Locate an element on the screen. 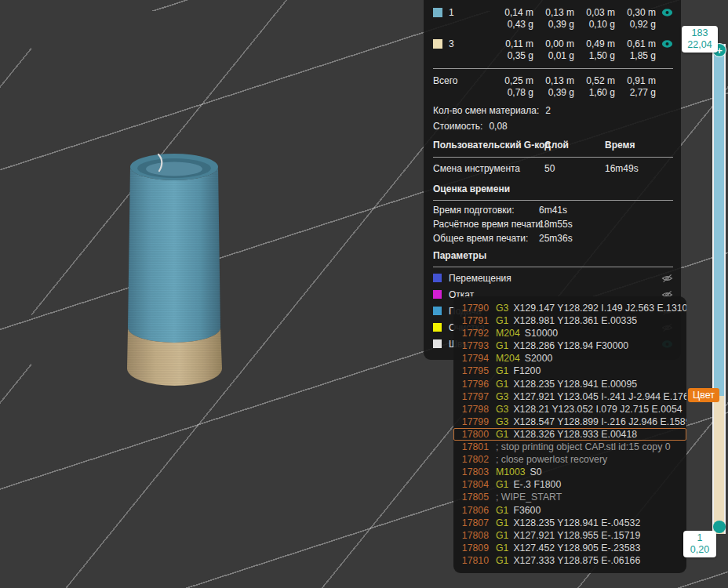 Image resolution: width=728 pixels, height=588 pixels. gcode-args: X127.333 Y128.875 E-.06166 is located at coordinates (577, 561).